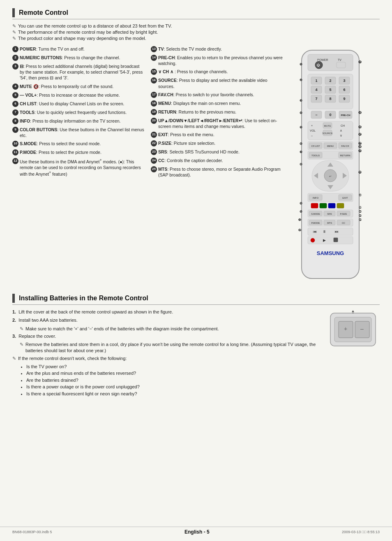 This screenshot has width=392, height=541. What do you see at coordinates (330, 90) in the screenshot?
I see `svg-text: 5` at bounding box center [330, 90].